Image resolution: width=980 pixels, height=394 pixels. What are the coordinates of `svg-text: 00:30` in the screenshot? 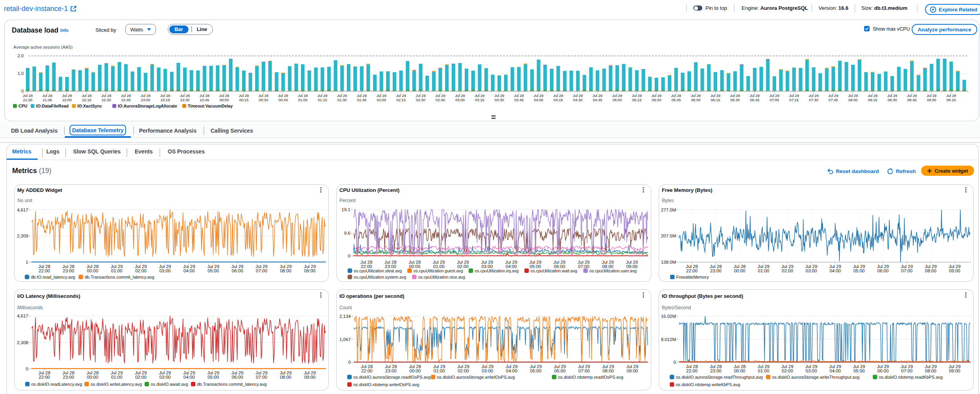 It's located at (264, 100).